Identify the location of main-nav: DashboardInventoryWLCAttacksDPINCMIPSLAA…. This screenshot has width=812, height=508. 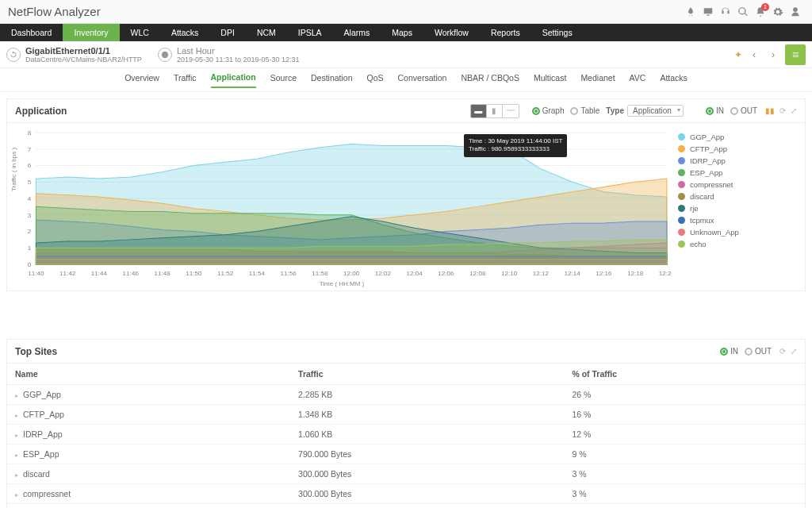
(406, 33).